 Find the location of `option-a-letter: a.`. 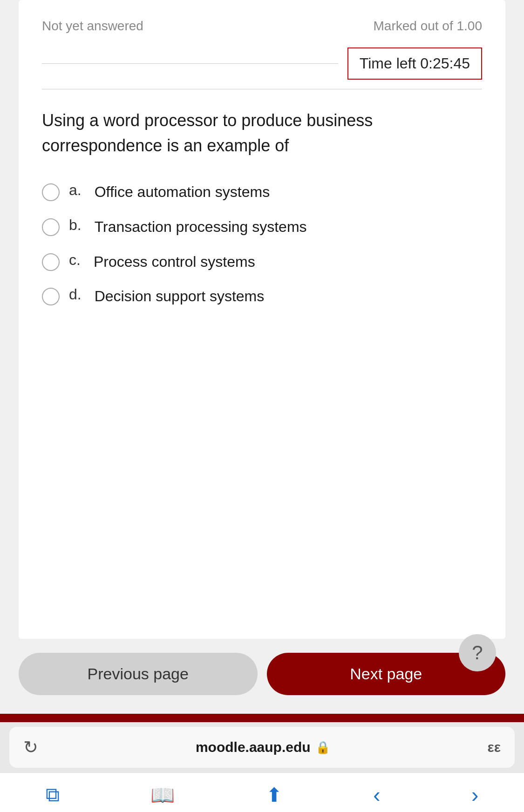

option-a-letter: a. is located at coordinates (75, 190).